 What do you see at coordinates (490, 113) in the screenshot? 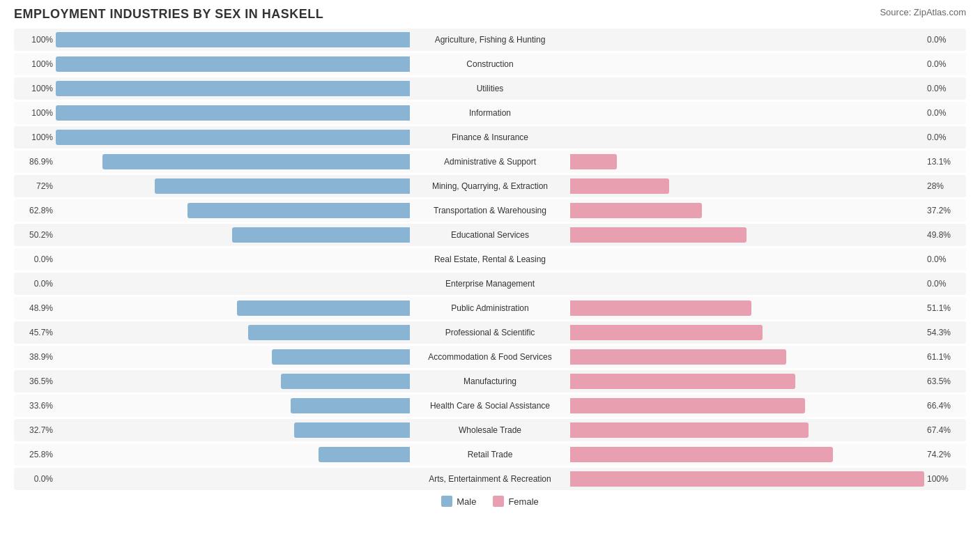
I see `bar-row: 100% Information 0.0%` at bounding box center [490, 113].